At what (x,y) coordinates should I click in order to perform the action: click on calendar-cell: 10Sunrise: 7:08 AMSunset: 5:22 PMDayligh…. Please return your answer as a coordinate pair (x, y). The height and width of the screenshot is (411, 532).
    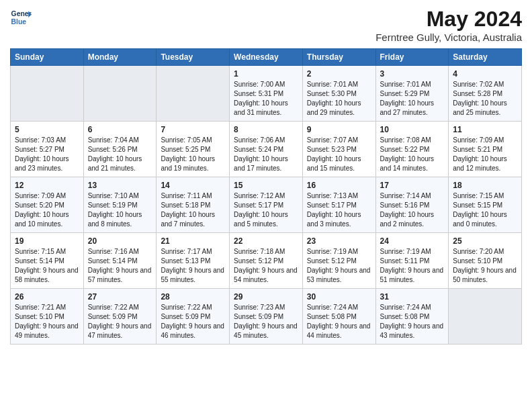
    Looking at the image, I should click on (412, 149).